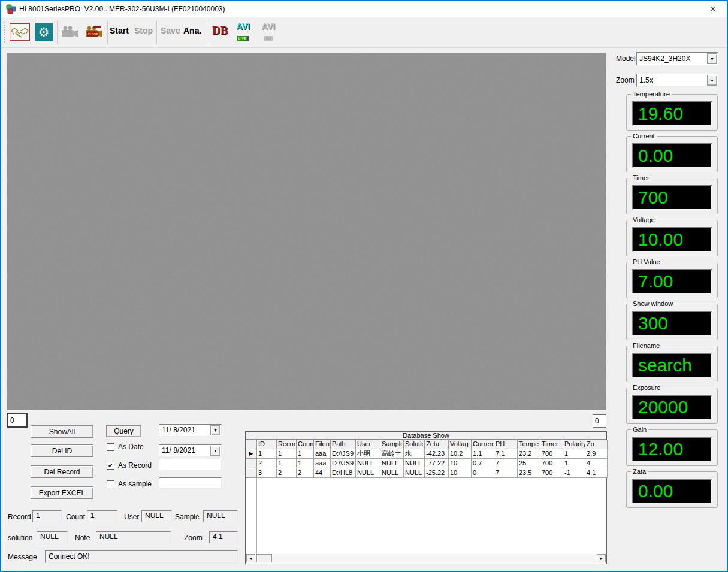 The height and width of the screenshot is (572, 728). I want to click on frame-counter-left: 0, so click(17, 420).